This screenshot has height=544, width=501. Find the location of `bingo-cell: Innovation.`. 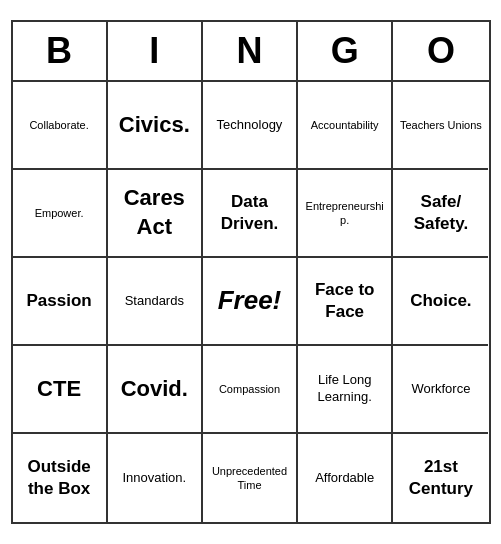

bingo-cell: Innovation. is located at coordinates (156, 478).